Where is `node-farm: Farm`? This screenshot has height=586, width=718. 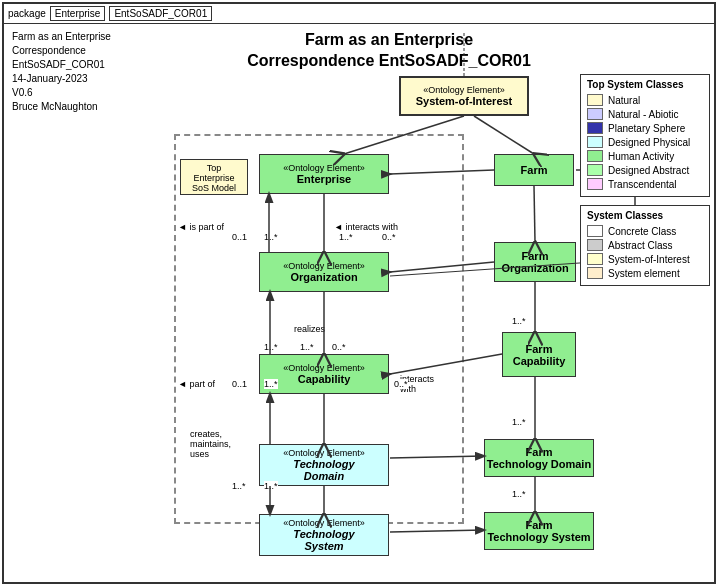
node-farm: Farm is located at coordinates (534, 170).